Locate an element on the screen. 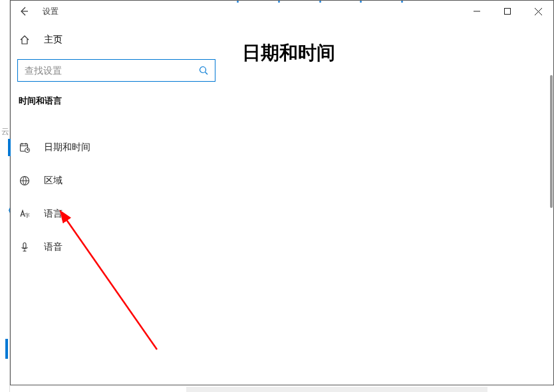 The width and height of the screenshot is (554, 392). sidebar-item-date-time: 日期和时间 is located at coordinates (116, 147).